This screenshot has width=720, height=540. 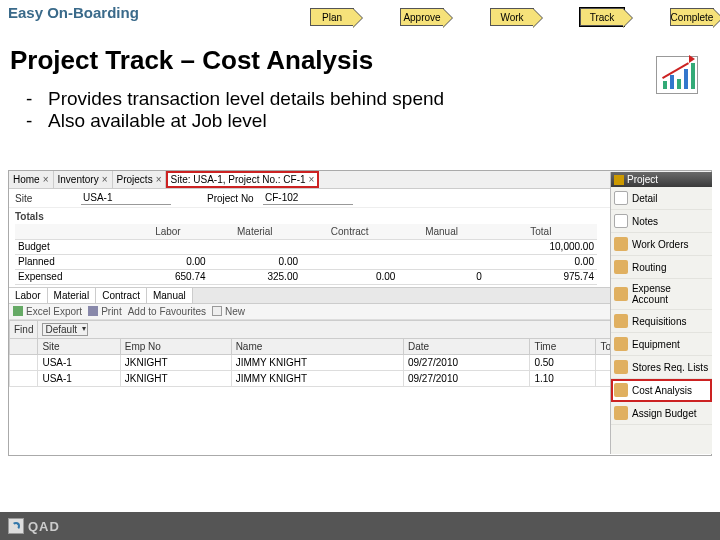 I want to click on project-icon, so click(x=619, y=180).